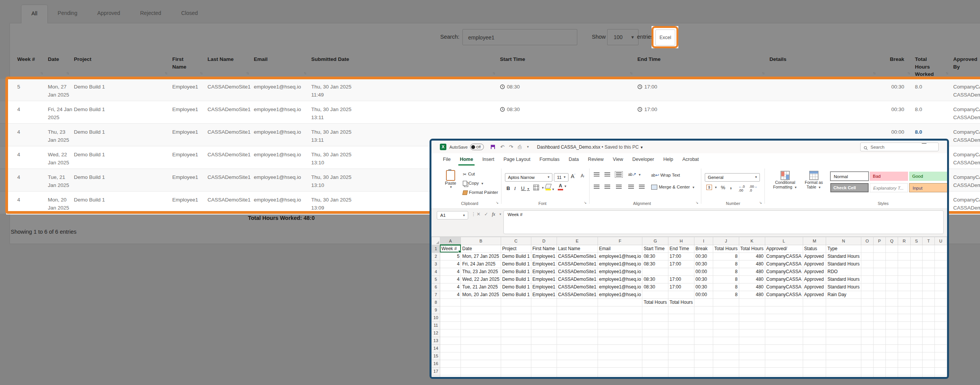 The image size is (980, 385). What do you see at coordinates (691, 161) in the screenshot?
I see `ribbon-tab-acrobat: Acrobat` at bounding box center [691, 161].